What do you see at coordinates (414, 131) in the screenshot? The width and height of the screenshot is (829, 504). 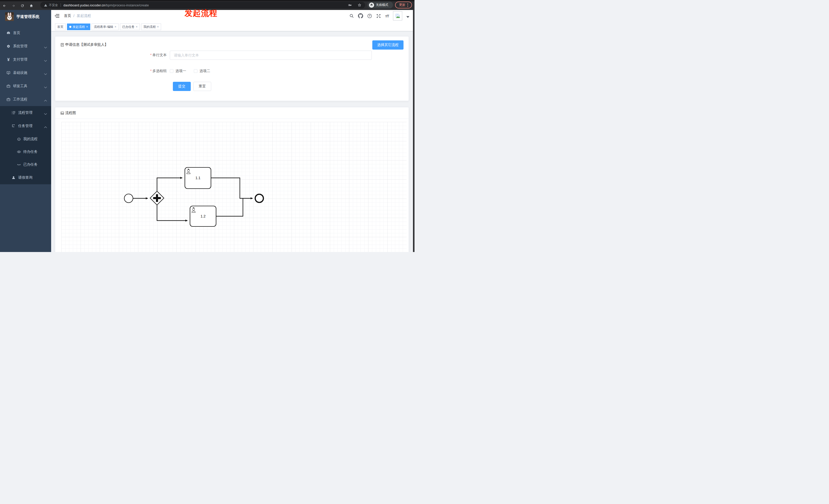 I see `page-scrollbar` at bounding box center [414, 131].